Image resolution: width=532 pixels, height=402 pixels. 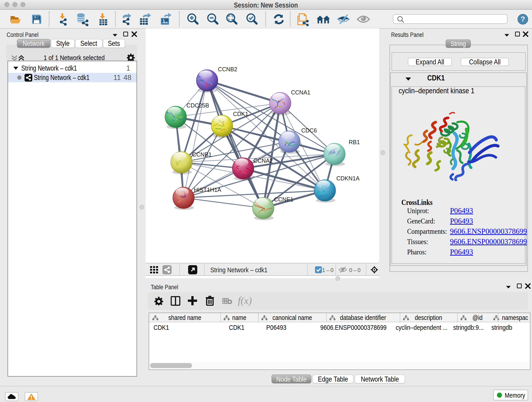 I want to click on svg-text: CDC25B, so click(x=198, y=105).